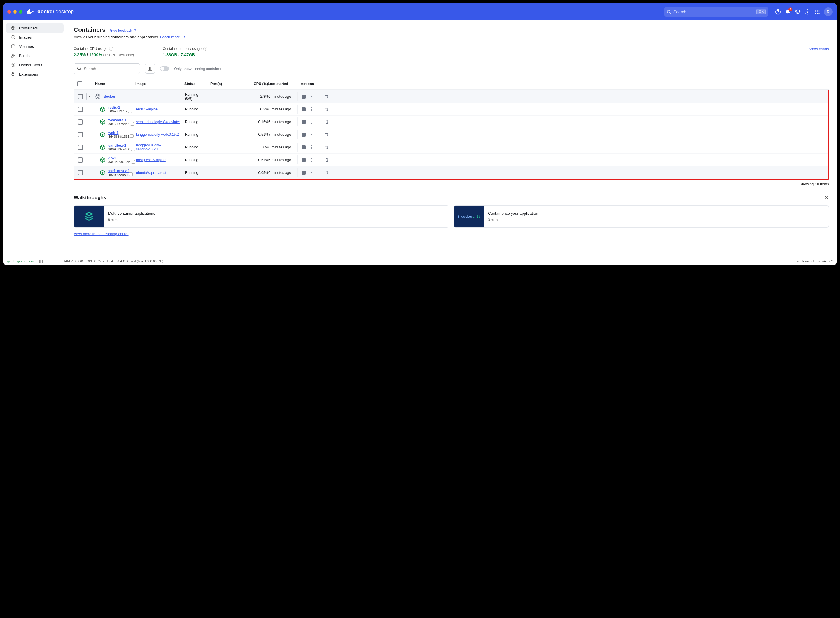 Image resolution: width=840 pixels, height=618 pixels. What do you see at coordinates (34, 46) in the screenshot?
I see `sidebar-item-volumes: Volumes` at bounding box center [34, 46].